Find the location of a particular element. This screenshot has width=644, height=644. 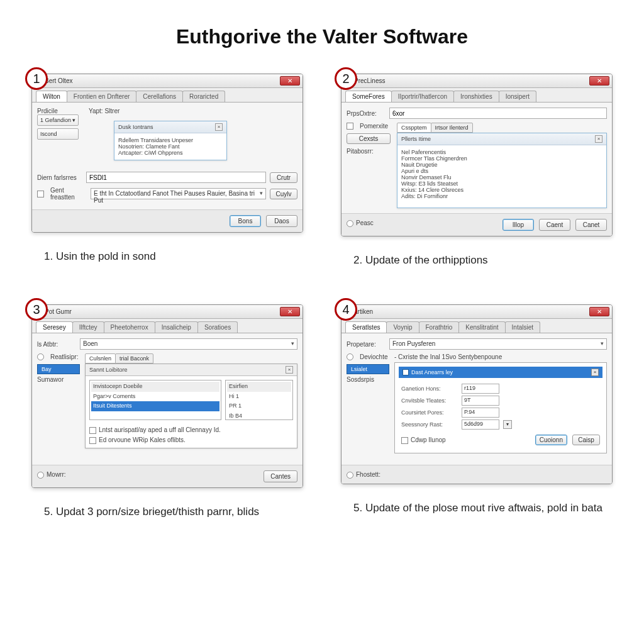

tab-iportrir: IIportrir/Ihatlercon is located at coordinates (423, 96).